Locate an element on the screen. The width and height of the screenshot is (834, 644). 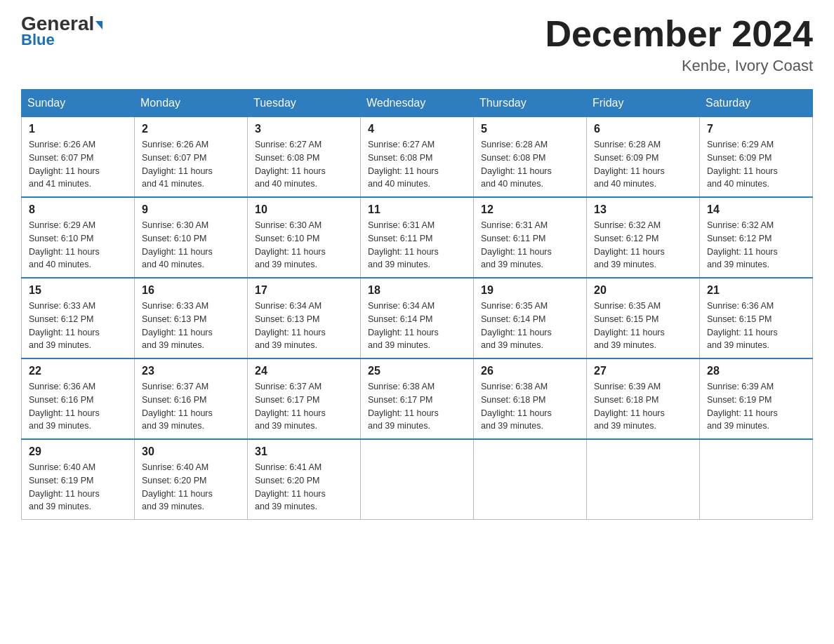
page-header: General Blue December 2024 Kenbe, Ivory … is located at coordinates (417, 45).